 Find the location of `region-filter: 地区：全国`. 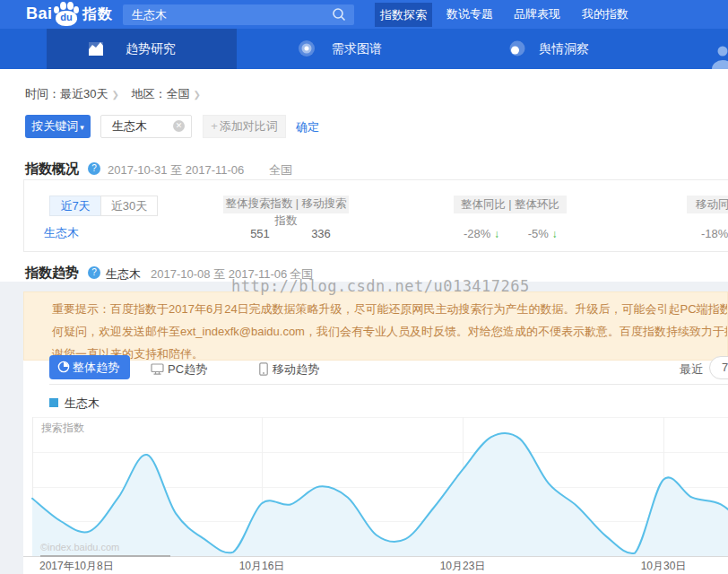

region-filter: 地区：全国 is located at coordinates (160, 93).